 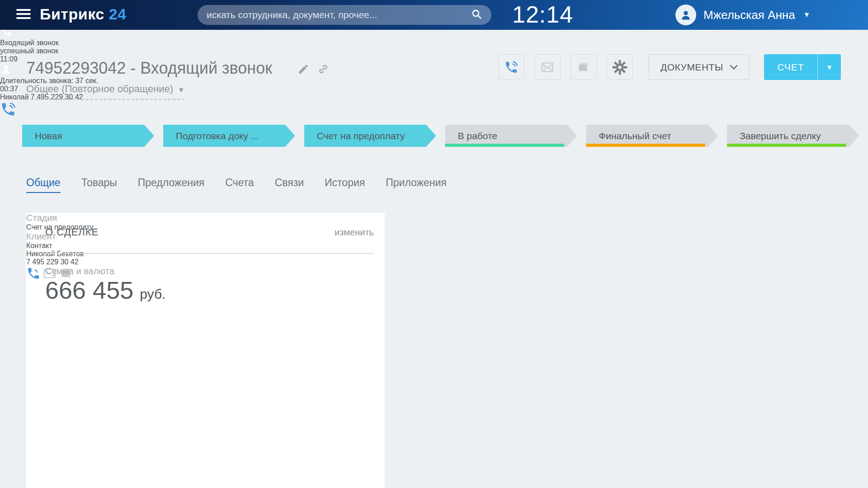 What do you see at coordinates (72, 232) in the screenshot?
I see `deal-section-title: О СДЕЛКЕ` at bounding box center [72, 232].